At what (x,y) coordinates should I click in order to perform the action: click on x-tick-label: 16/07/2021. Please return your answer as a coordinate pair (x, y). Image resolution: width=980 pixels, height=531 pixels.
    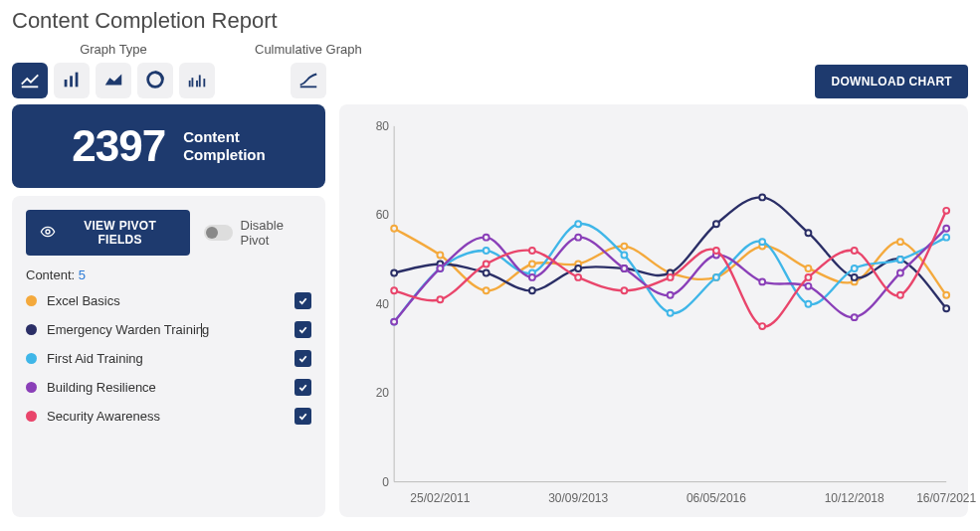
    Looking at the image, I should click on (946, 498).